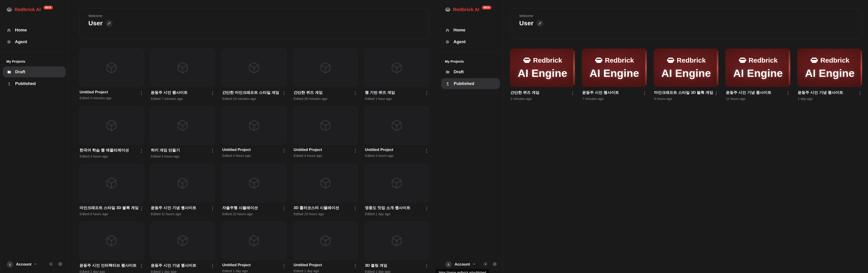 Image resolution: width=868 pixels, height=273 pixels. What do you see at coordinates (183, 132) in the screenshot?
I see `project-card: 하키 게임 만들기 Edited 4 hours ago` at bounding box center [183, 132].